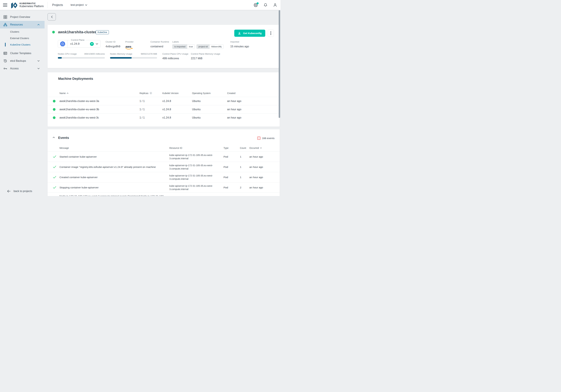 This screenshot has height=392, width=561. Describe the element at coordinates (254, 93) in the screenshot. I see `column-header-created: Created` at that location.